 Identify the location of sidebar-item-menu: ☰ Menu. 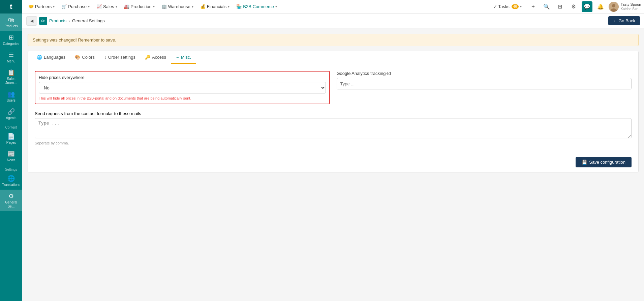
(11, 57).